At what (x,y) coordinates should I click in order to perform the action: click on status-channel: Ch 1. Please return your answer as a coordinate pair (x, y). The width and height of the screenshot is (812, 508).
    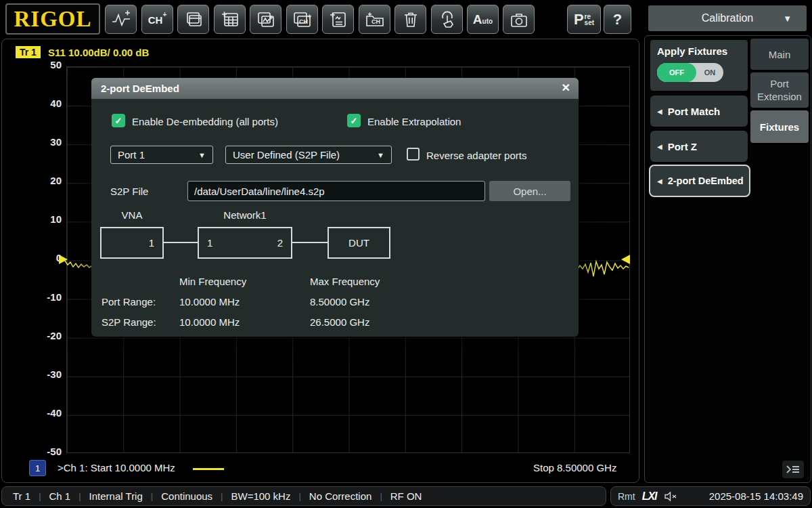
    Looking at the image, I should click on (60, 496).